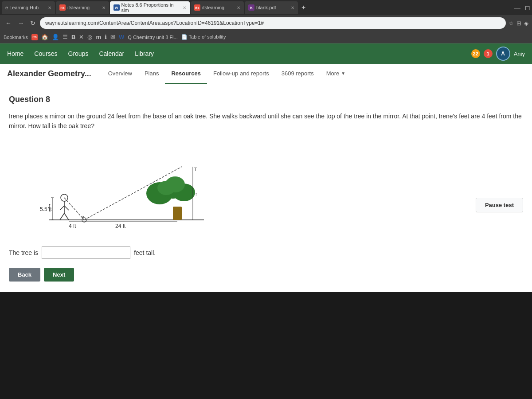 The image size is (532, 399). Describe the element at coordinates (503, 54) in the screenshot. I see `avatar-initials: A` at that location.